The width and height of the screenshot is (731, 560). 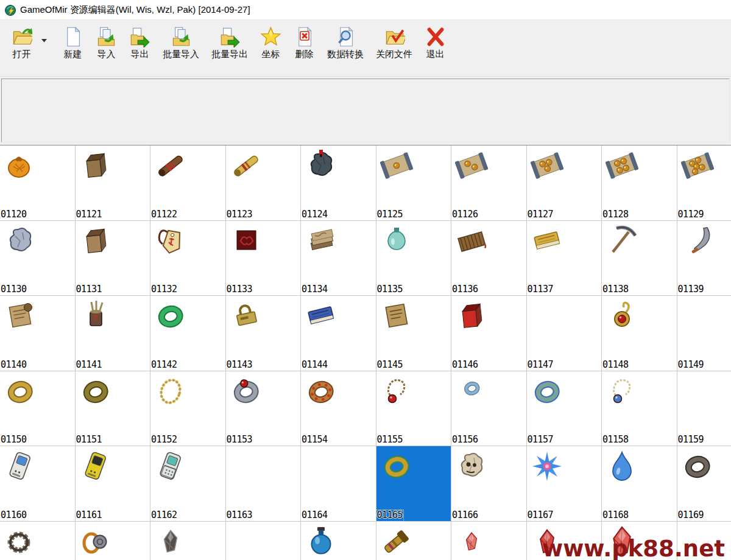 What do you see at coordinates (565, 484) in the screenshot?
I see `grid-cell: 01167` at bounding box center [565, 484].